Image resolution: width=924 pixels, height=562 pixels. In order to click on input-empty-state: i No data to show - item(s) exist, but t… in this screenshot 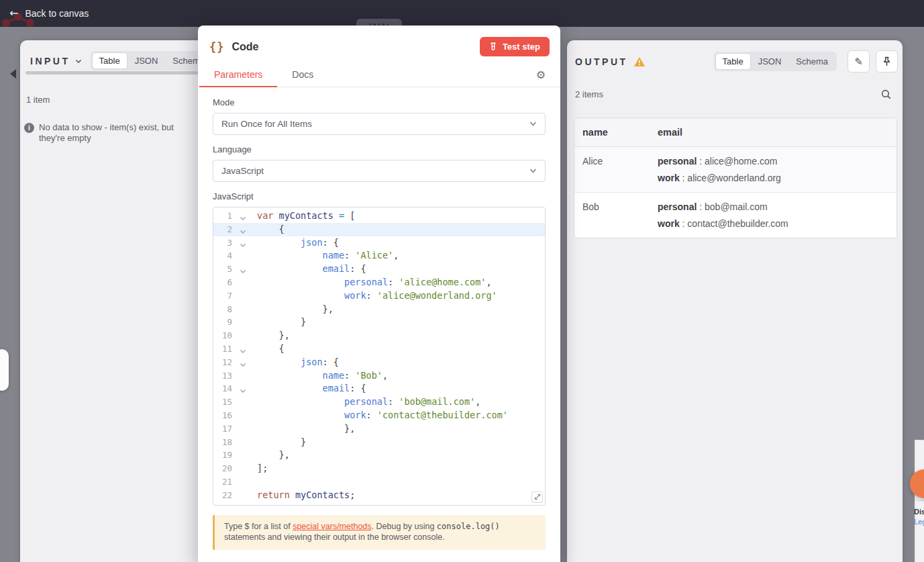, I will do `click(105, 133)`.